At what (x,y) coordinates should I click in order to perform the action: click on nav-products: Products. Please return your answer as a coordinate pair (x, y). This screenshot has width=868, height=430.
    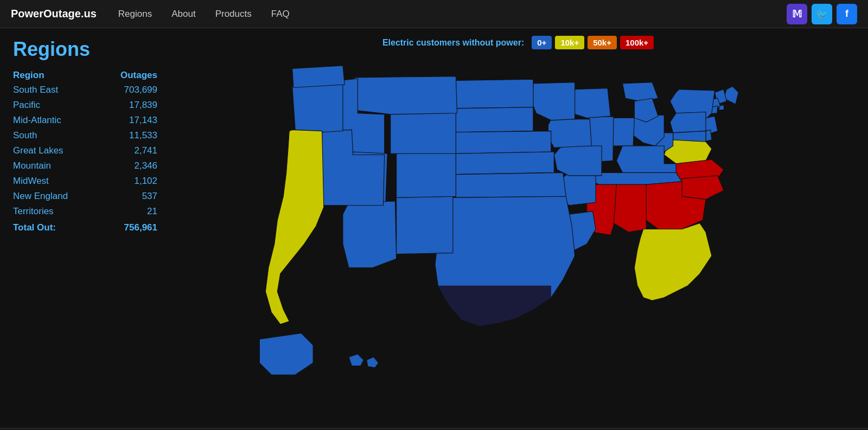
    Looking at the image, I should click on (233, 14).